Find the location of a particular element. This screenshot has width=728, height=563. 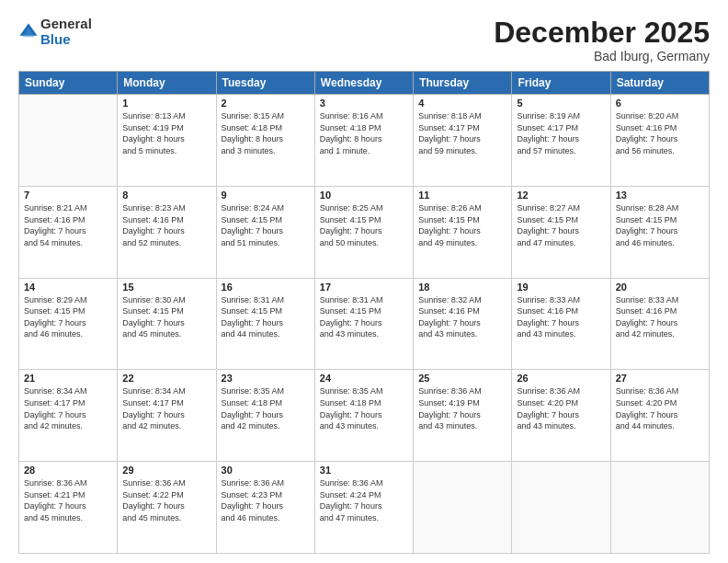

calendar-cell: 21Sunrise: 8:34 AM Sunset: 4:17 PM Dayli… is located at coordinates (68, 416).